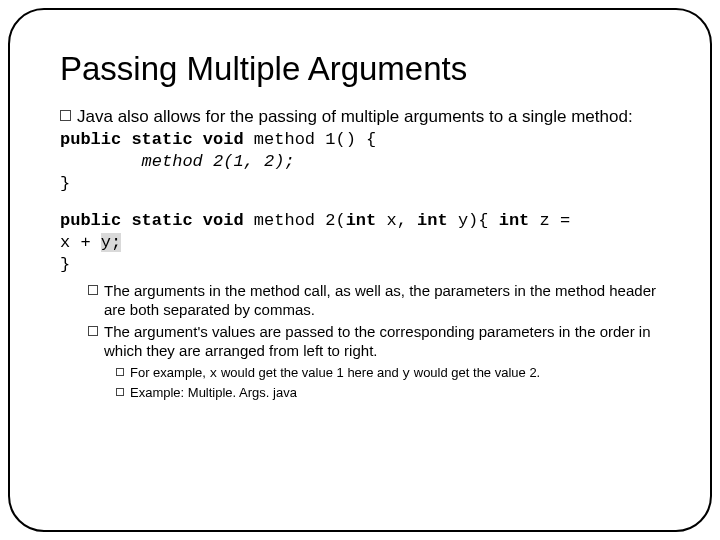 This screenshot has height=540, width=720. What do you see at coordinates (65, 184) in the screenshot?
I see `code-close: }` at bounding box center [65, 184].